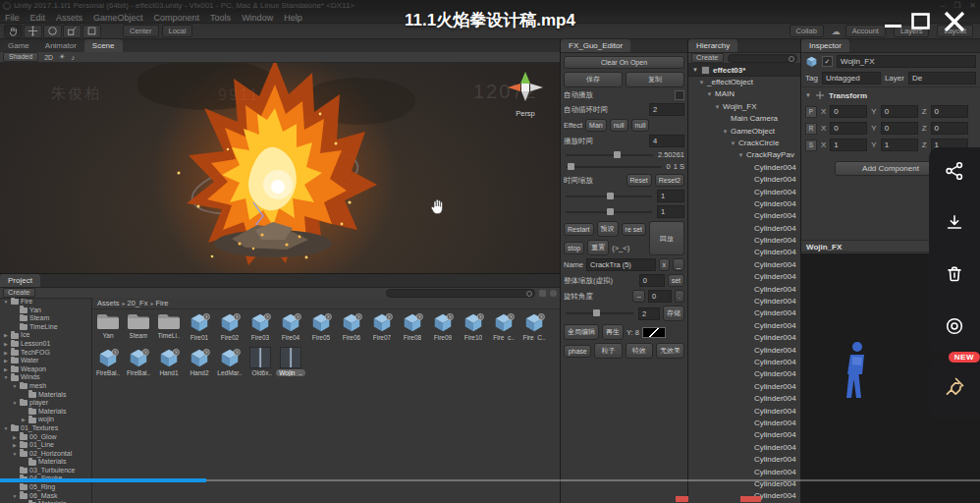  Describe the element at coordinates (848, 145) in the screenshot. I see `x-field: 1` at that location.